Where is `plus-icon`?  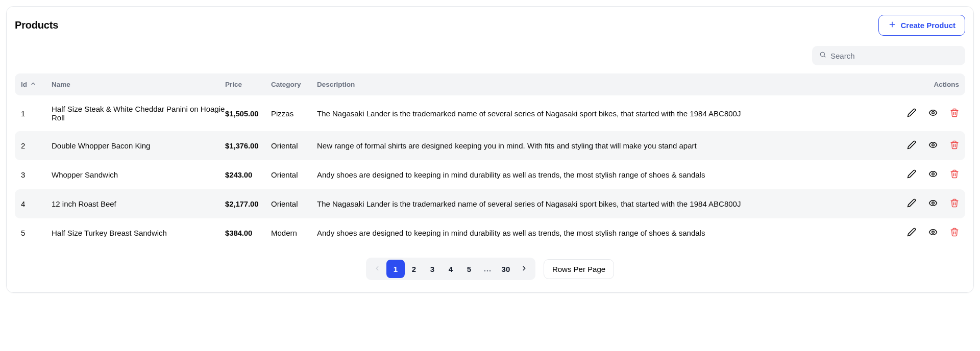
plus-icon is located at coordinates (892, 26).